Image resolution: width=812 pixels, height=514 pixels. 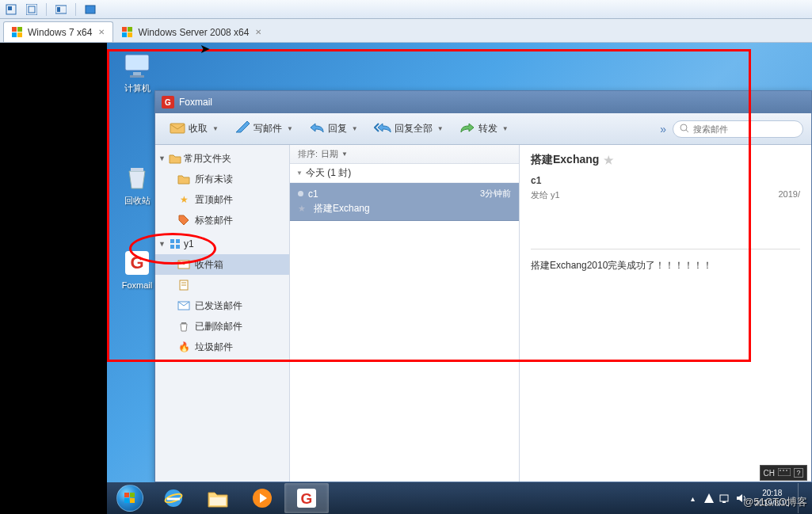 I want to click on ime-language-bar: CH ?, so click(x=783, y=473).